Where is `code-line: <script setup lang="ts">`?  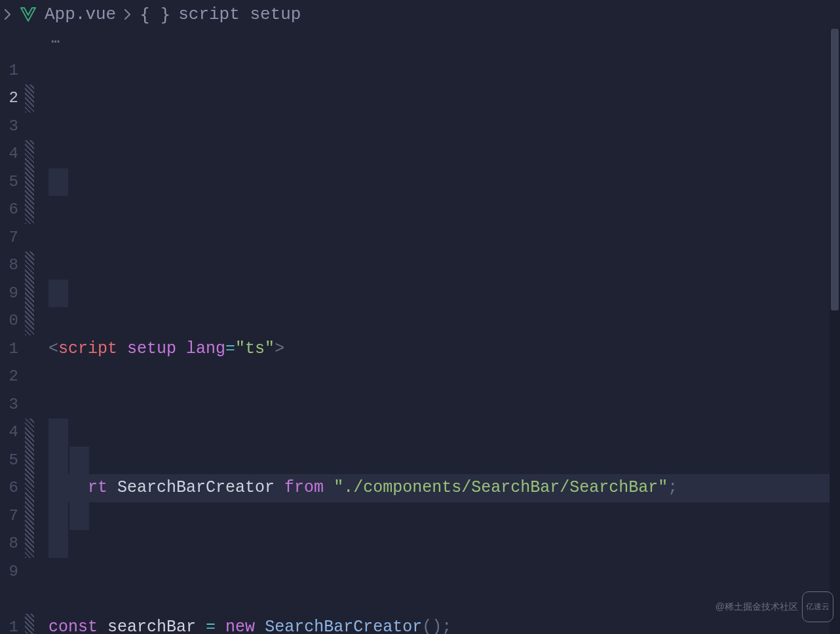
code-line: <script setup lang="ts"> is located at coordinates (444, 350).